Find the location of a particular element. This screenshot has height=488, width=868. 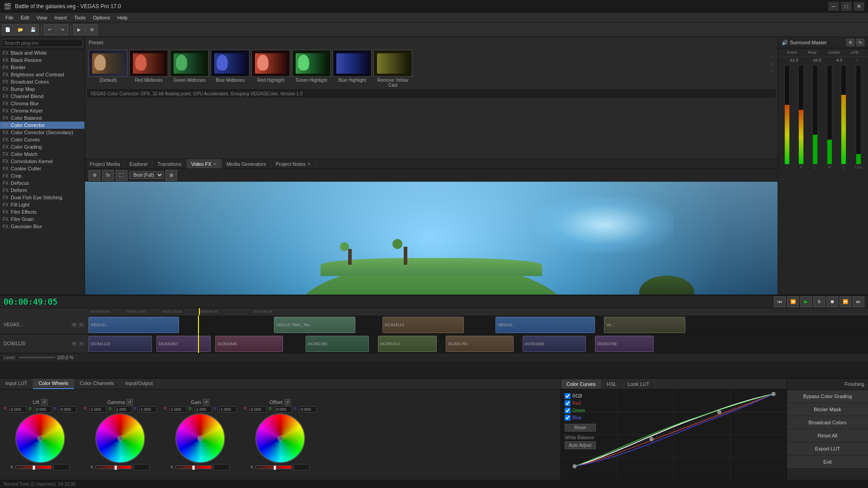

video-fullscreen-button: ⛶ is located at coordinates (122, 175).